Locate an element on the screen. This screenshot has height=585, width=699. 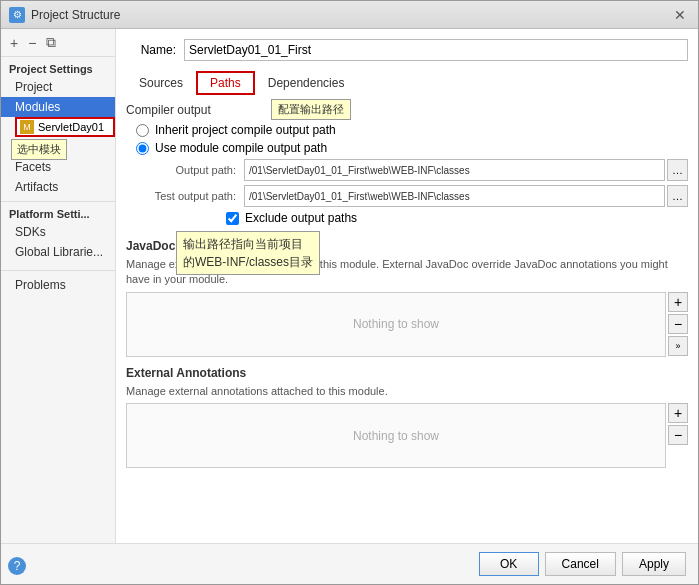
module-tree-item: M ServletDay01 is located at coordinates (65, 127).